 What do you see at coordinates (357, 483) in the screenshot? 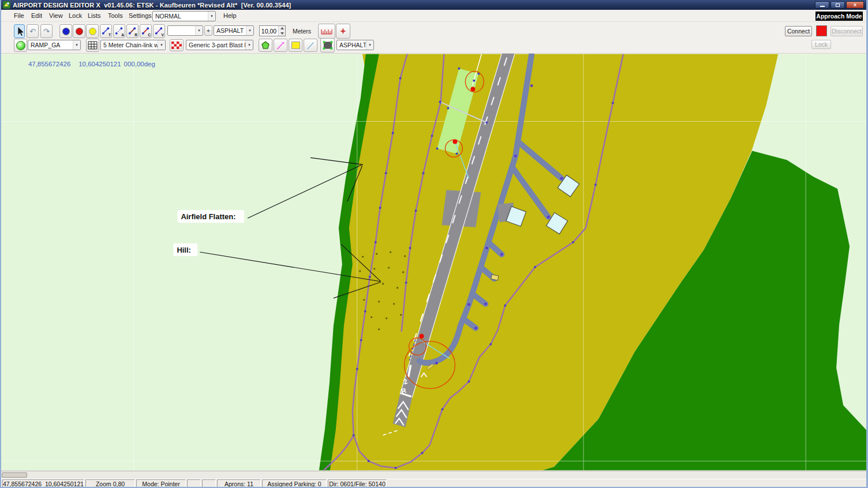
I see `status-dir-file: Dir: 0601/File: 50140` at bounding box center [357, 483].